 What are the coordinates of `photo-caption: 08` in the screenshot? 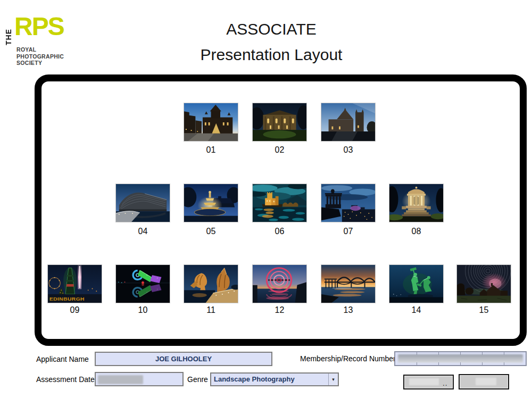 It's located at (416, 231).